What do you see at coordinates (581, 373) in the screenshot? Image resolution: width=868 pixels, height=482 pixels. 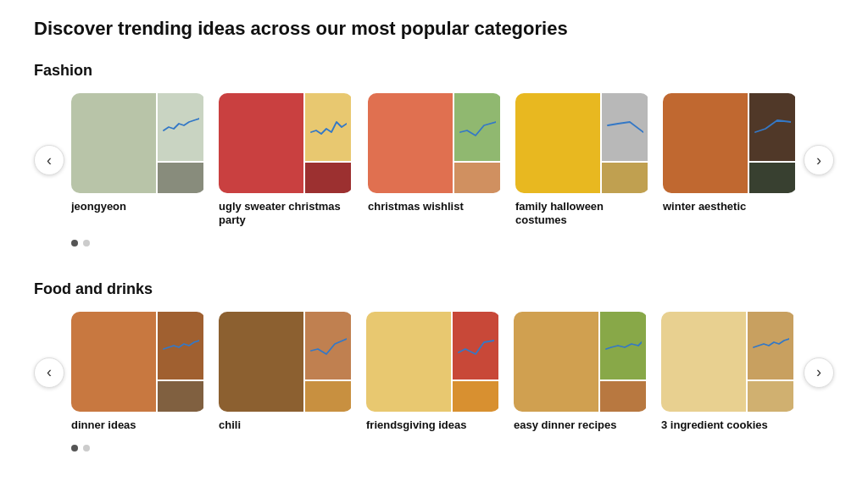 I see `card-easy-dinner-recipes: easy dinner recipes` at bounding box center [581, 373].